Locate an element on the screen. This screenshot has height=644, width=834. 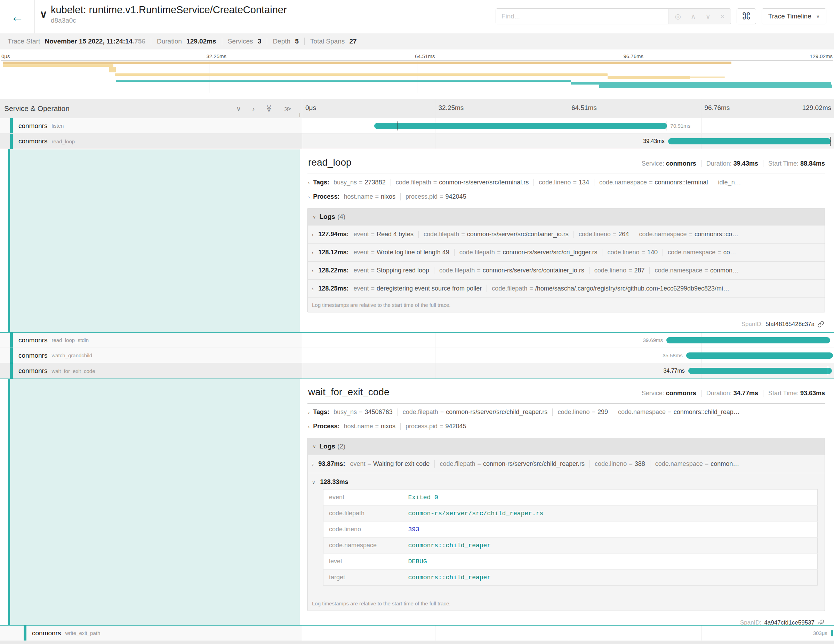
clear-search-icon: × is located at coordinates (722, 17).